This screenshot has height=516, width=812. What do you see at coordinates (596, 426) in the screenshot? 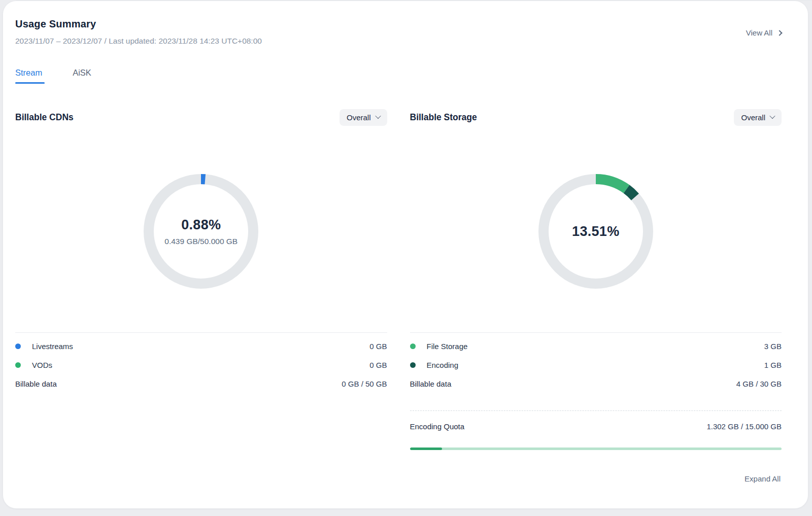
I see `encoding-quota-row: Encoding Quota 1.302 GB / 15.000 GB` at bounding box center [596, 426].